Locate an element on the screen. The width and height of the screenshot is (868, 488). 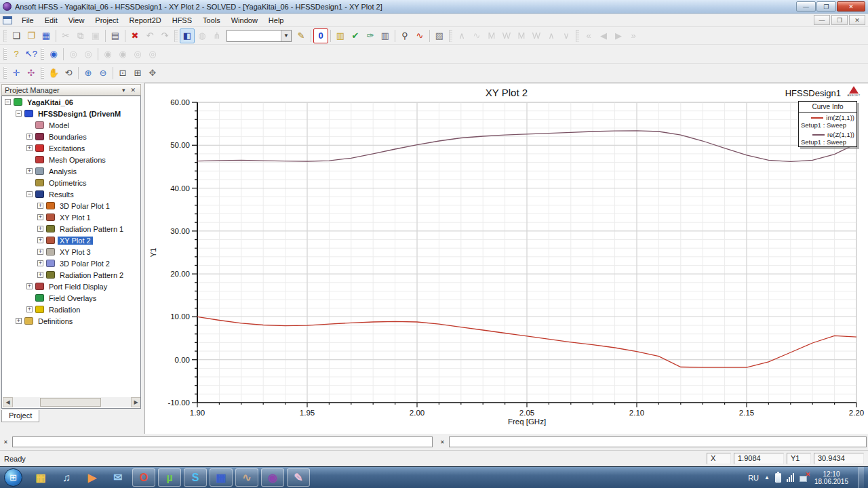
plot-curve-icon: ∿ is located at coordinates (420, 36).